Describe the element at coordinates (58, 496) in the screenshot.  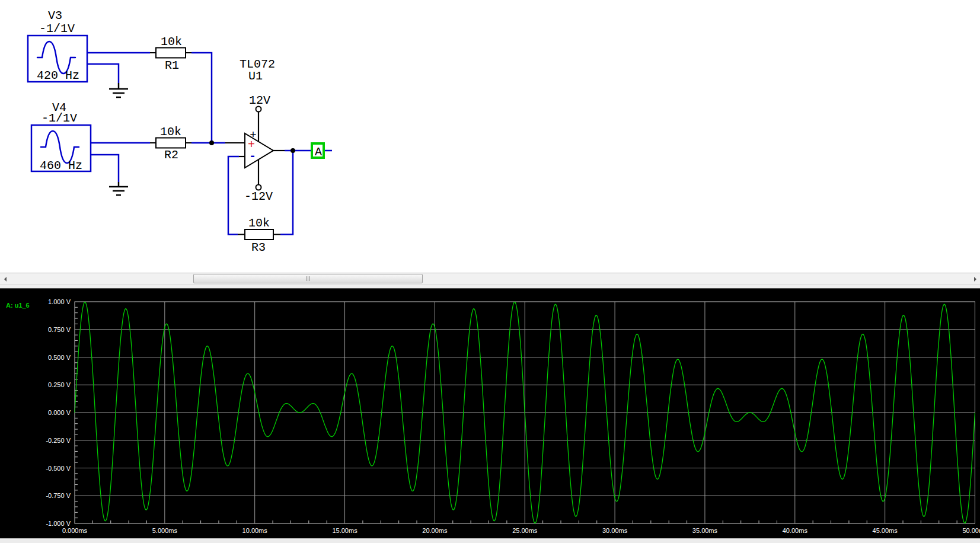
I see `svg-text: -0.750 V` at that location.